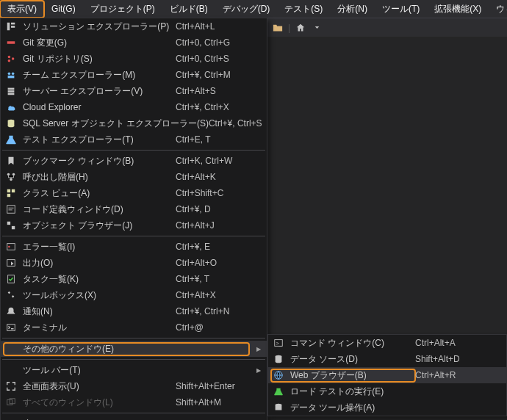 The height and width of the screenshot is (420, 507). Describe the element at coordinates (134, 225) in the screenshot. I see `menu-item: オブジェクト ブラウザー(J)Ctrl+Alt+J` at that location.